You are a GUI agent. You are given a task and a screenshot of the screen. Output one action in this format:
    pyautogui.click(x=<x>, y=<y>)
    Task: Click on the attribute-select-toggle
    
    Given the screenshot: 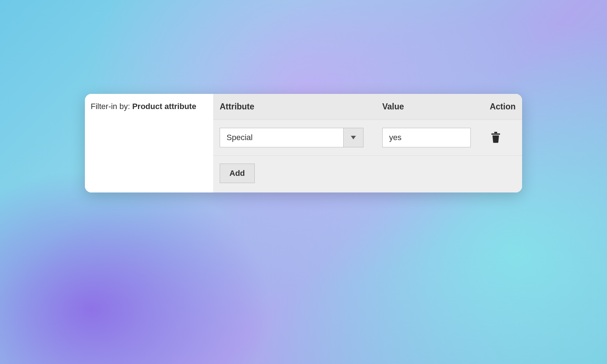 What is the action you would take?
    pyautogui.click(x=353, y=138)
    